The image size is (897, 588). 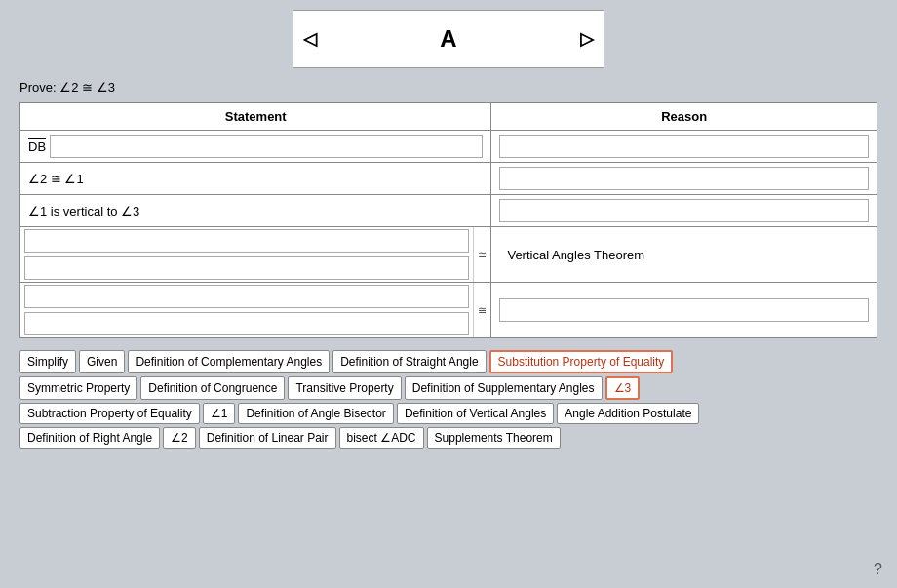 I want to click on tag-symmetric-property: Symmetric Property, so click(x=78, y=388).